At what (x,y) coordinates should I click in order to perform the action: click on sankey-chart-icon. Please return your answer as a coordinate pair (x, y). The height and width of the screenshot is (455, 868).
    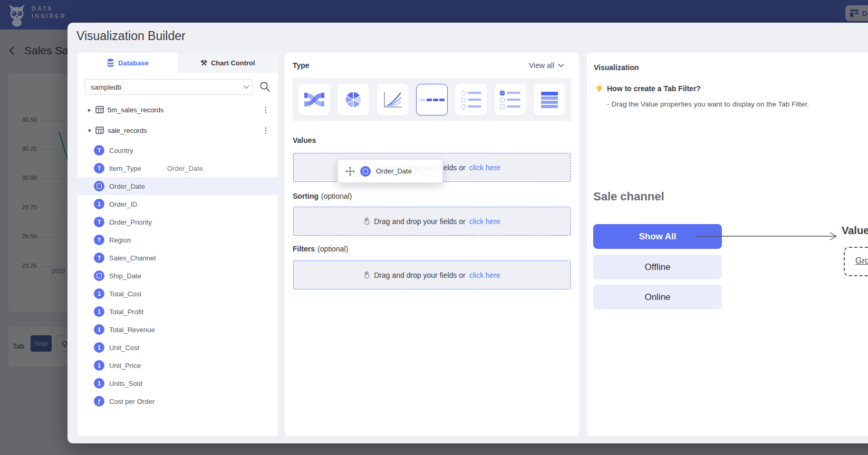
    Looking at the image, I should click on (314, 100).